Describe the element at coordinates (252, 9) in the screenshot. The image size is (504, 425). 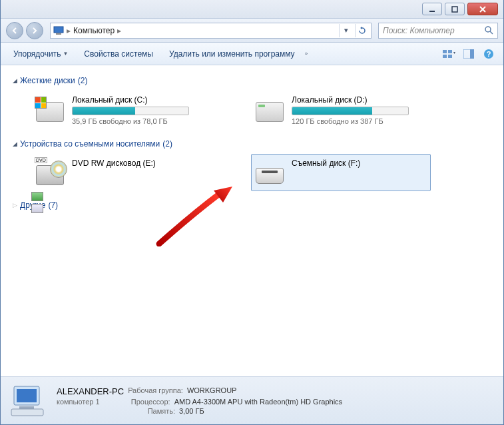
I see `titlebar` at that location.